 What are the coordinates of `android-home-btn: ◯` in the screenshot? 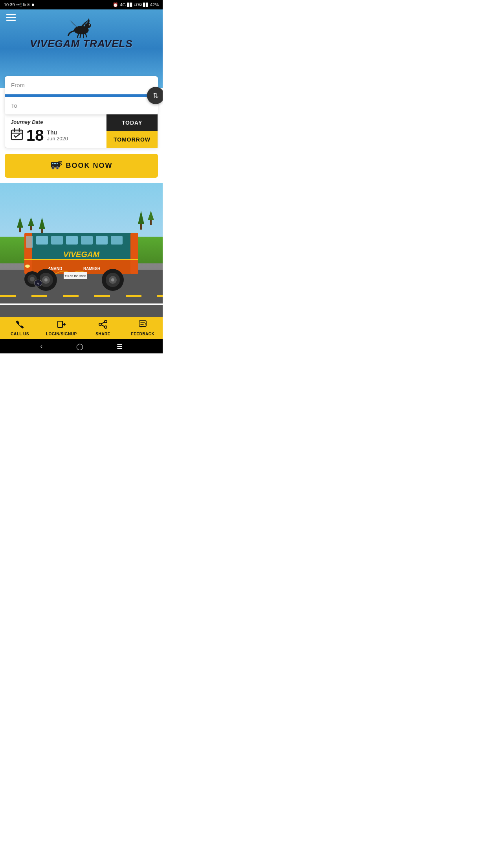 It's located at (80, 347).